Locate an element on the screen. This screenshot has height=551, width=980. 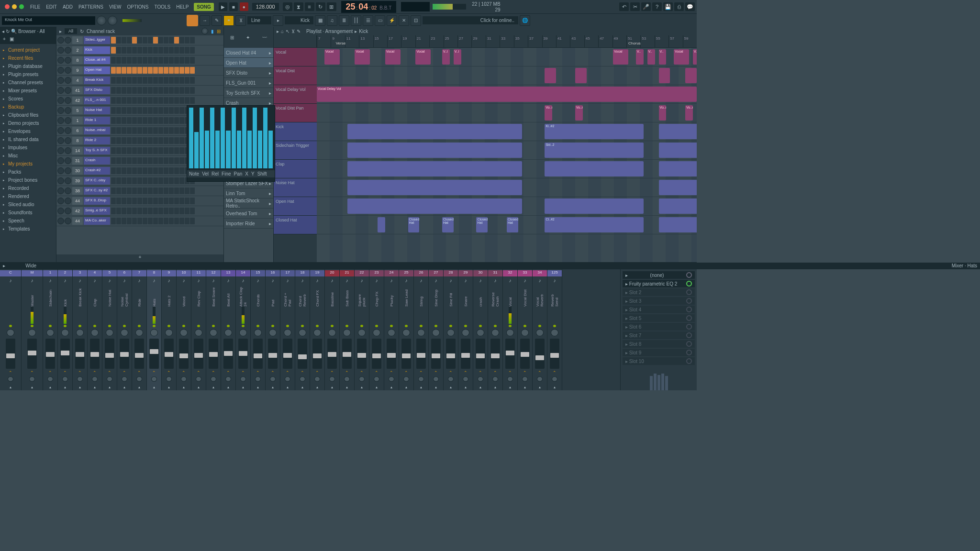
track-number: 22 is located at coordinates (362, 274).